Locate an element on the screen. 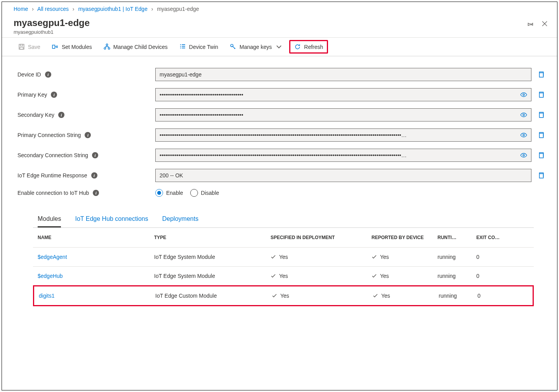  pin-icon is located at coordinates (530, 24).